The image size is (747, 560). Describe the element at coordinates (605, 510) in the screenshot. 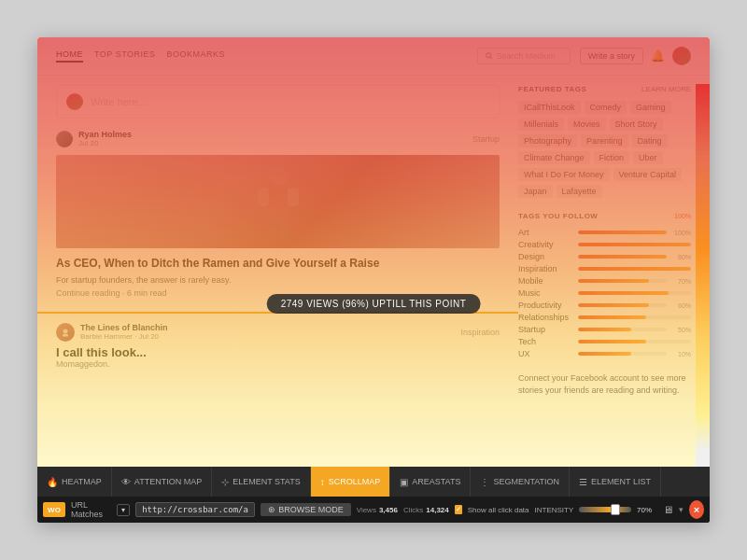

I see `intensity-slider` at that location.